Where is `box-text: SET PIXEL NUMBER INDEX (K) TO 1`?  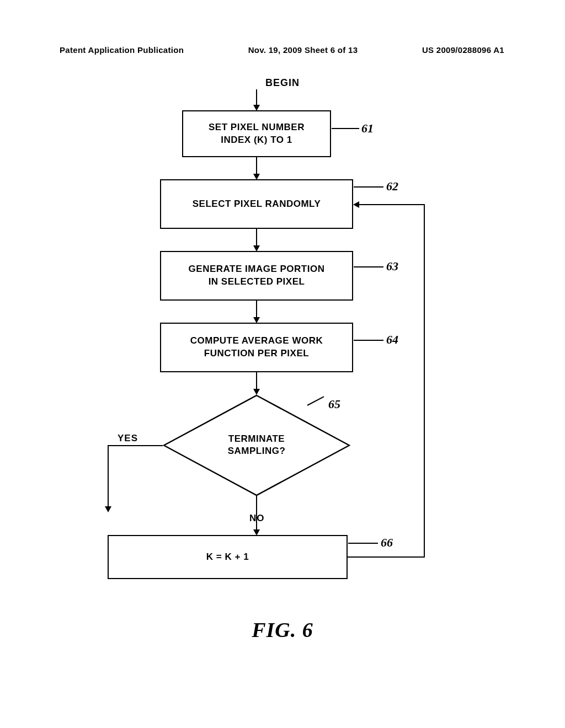 box-text: SET PIXEL NUMBER INDEX (K) TO 1 is located at coordinates (257, 134).